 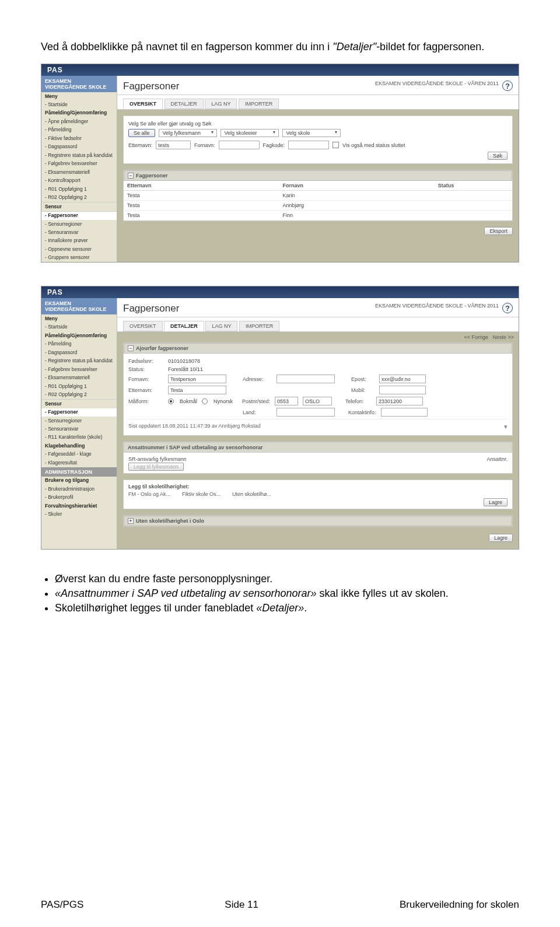 What do you see at coordinates (506, 427) in the screenshot?
I see `chevron-down-icon: ▾` at bounding box center [506, 427].